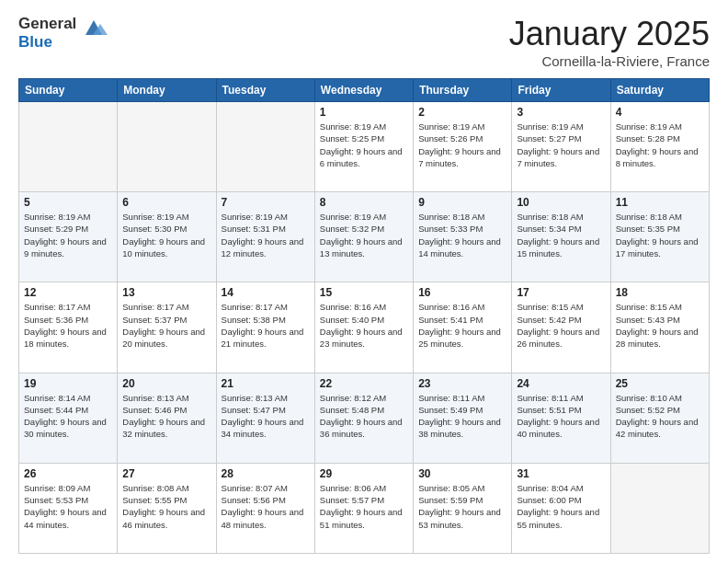 Image resolution: width=728 pixels, height=563 pixels. Describe the element at coordinates (660, 327) in the screenshot. I see `day-cell: 18Sunrise: 8:15 AM Sunset: 5:43 PM Dayli…` at that location.